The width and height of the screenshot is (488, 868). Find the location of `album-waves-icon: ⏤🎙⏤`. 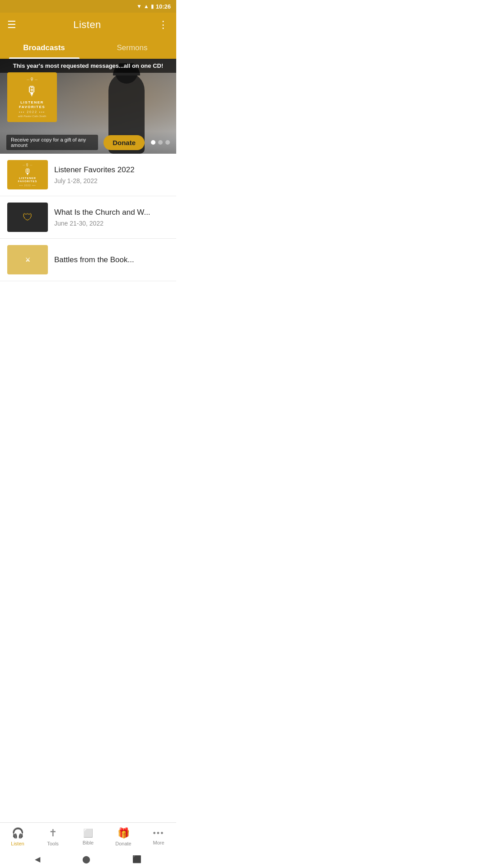

album-waves-icon: ⏤🎙⏤ is located at coordinates (33, 80).